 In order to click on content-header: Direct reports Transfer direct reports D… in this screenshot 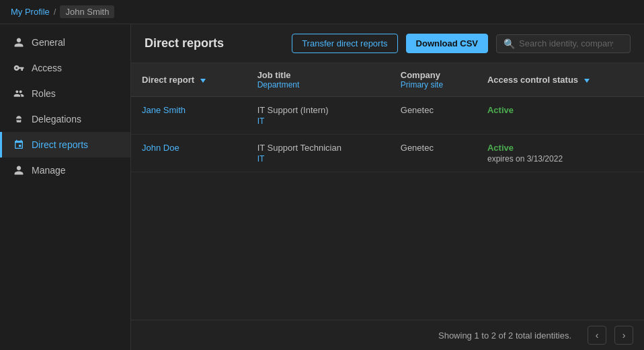, I will do `click(387, 44)`.